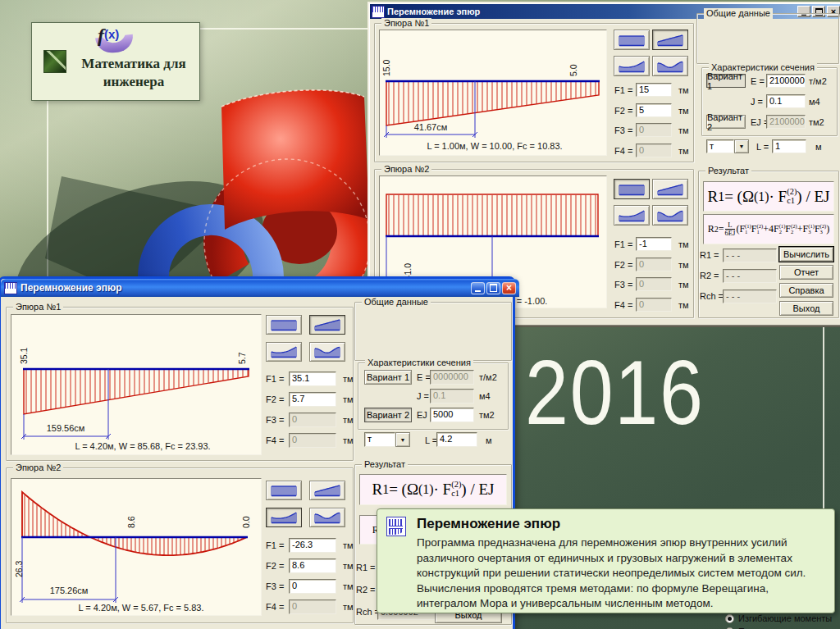 The width and height of the screenshot is (840, 629). I want to click on tooltip-text: Программа предназначена для перемножения…, so click(622, 574).